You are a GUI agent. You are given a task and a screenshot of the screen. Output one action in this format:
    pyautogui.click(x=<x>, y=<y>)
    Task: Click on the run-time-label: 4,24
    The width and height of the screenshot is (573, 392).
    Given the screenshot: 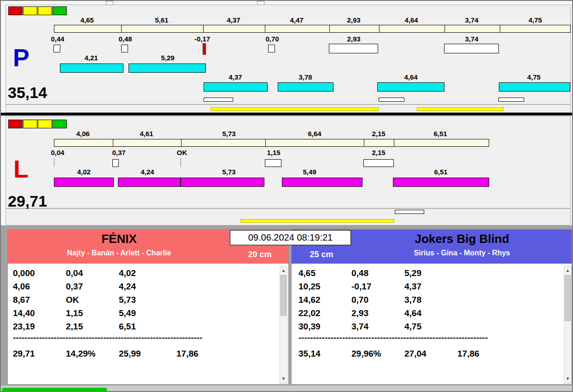 What is the action you would take?
    pyautogui.click(x=147, y=172)
    